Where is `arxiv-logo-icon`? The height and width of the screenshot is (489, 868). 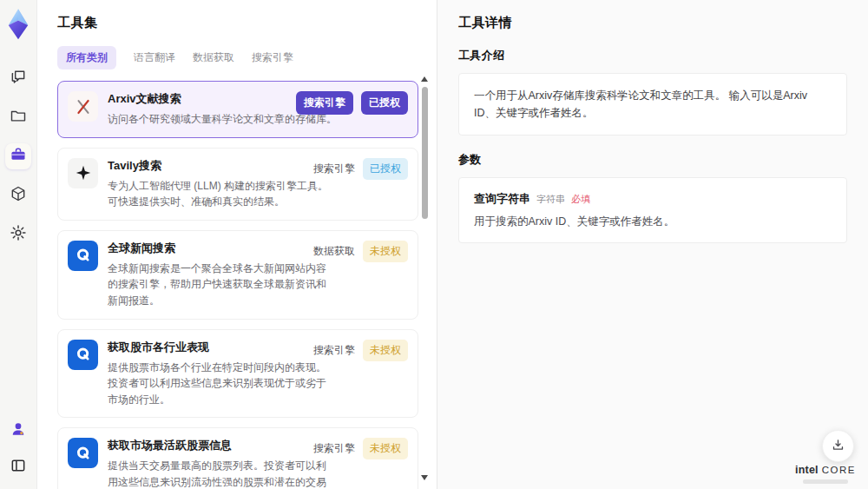 arxiv-logo-icon is located at coordinates (83, 106).